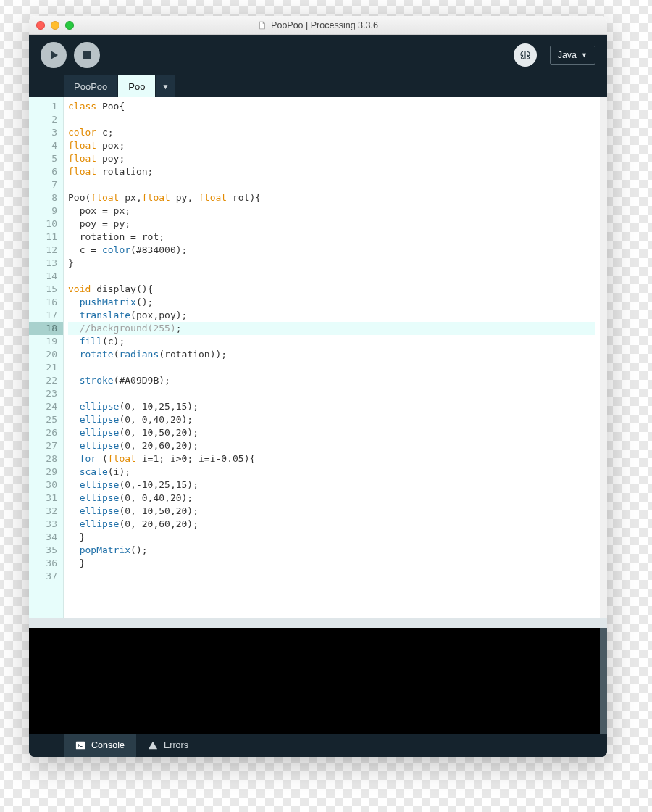 The image size is (652, 812). What do you see at coordinates (46, 357) in the screenshot?
I see `line-gutter: 1234567891011121314151617181920212223242…` at bounding box center [46, 357].